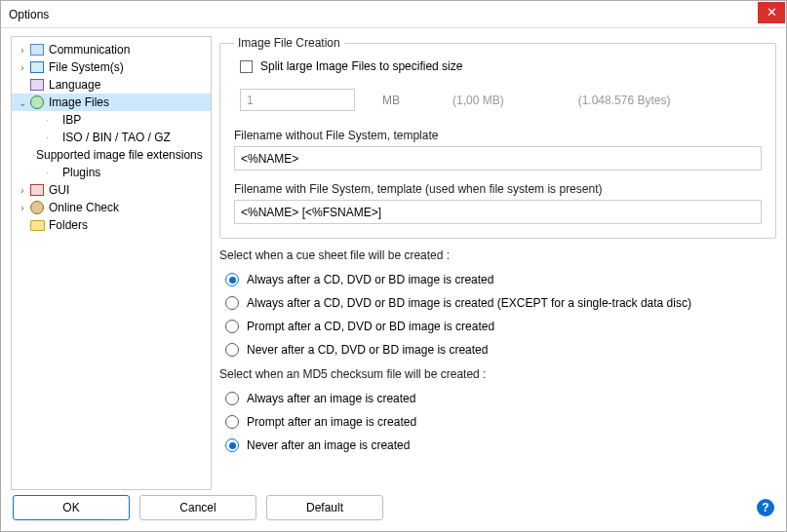 The width and height of the screenshot is (787, 532). What do you see at coordinates (497, 255) in the screenshot?
I see `cue-heading: Select when a cue sheet file will be cre…` at bounding box center [497, 255].